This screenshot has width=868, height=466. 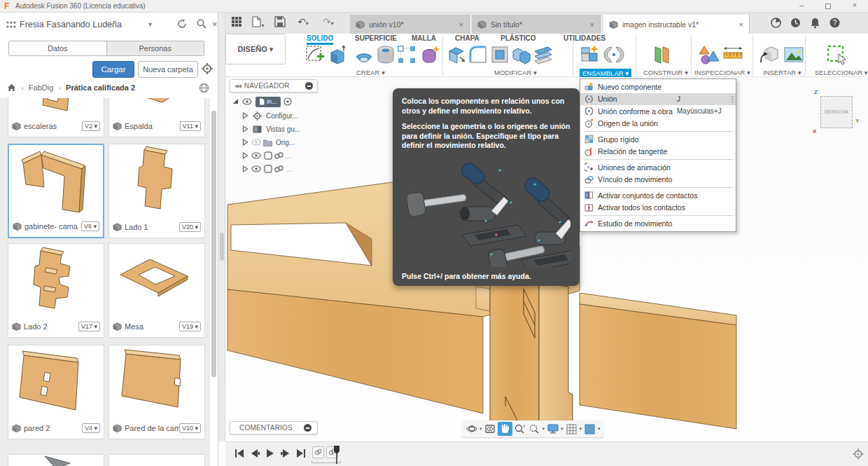 What do you see at coordinates (733, 55) in the screenshot?
I see `measure-icon` at bounding box center [733, 55].